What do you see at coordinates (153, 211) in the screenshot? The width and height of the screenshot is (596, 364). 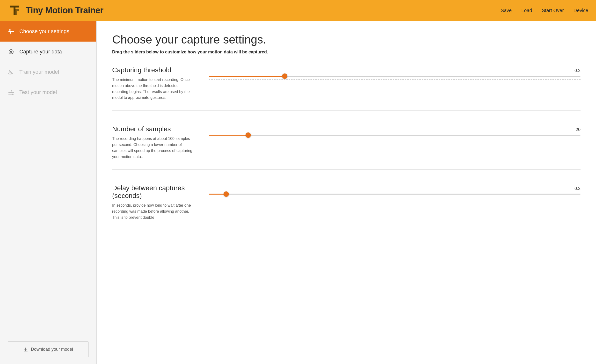 I see `setting-desc-delay: In seconds, provide how long to wait aft…` at bounding box center [153, 211].